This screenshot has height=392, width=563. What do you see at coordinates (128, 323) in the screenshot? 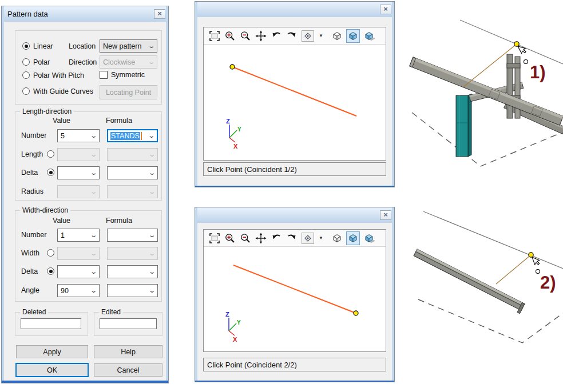
I see `edited-input` at bounding box center [128, 323].